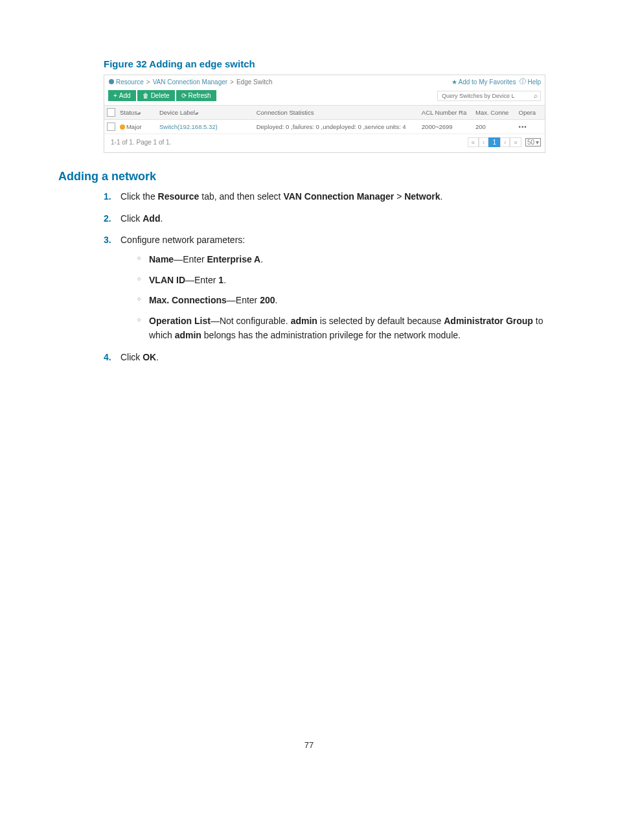  What do you see at coordinates (122, 96) in the screenshot?
I see `add-button: + Add` at bounding box center [122, 96].